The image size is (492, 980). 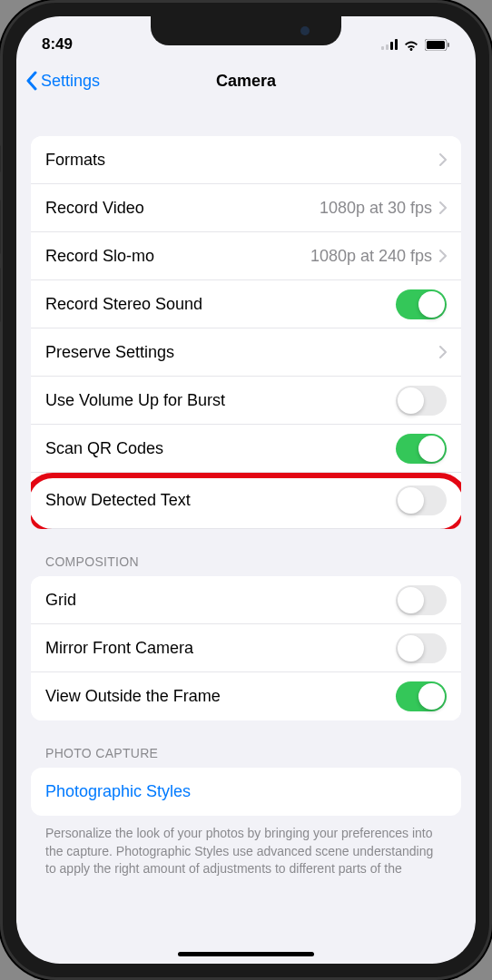 What do you see at coordinates (246, 791) in the screenshot?
I see `settings-group-photo-capture: Photographic Styles` at bounding box center [246, 791].